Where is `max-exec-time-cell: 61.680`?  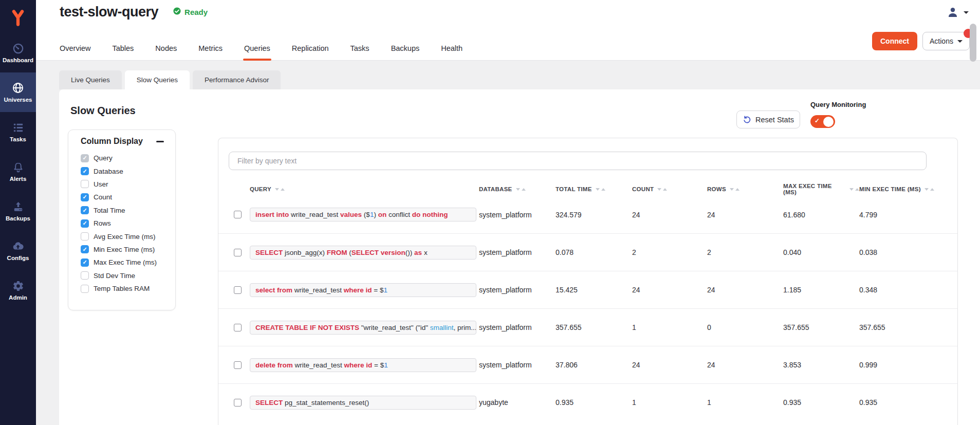
max-exec-time-cell: 61.680 is located at coordinates (821, 215).